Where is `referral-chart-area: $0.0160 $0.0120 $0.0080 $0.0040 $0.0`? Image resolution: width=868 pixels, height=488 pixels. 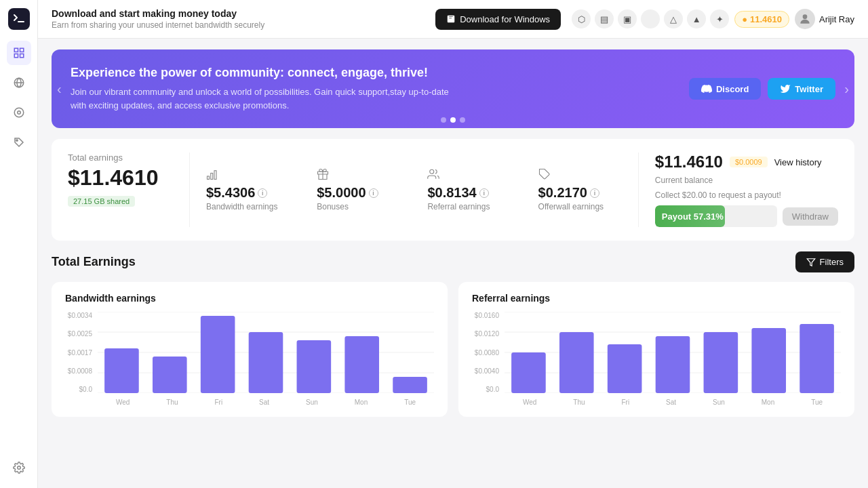
referral-chart-area: $0.0160 $0.0120 $0.0080 $0.0040 $0.0 is located at coordinates (656, 359).